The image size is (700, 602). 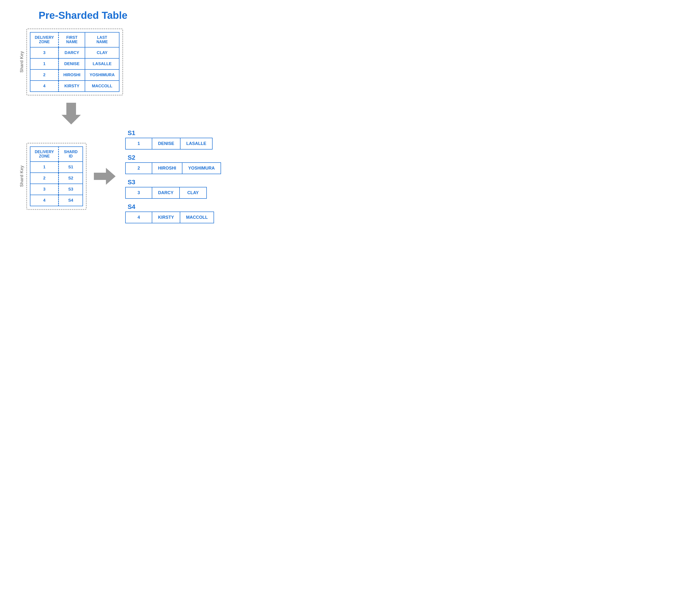 I want to click on shard-group: S44KIRSTYMACCOLL, so click(x=173, y=213).